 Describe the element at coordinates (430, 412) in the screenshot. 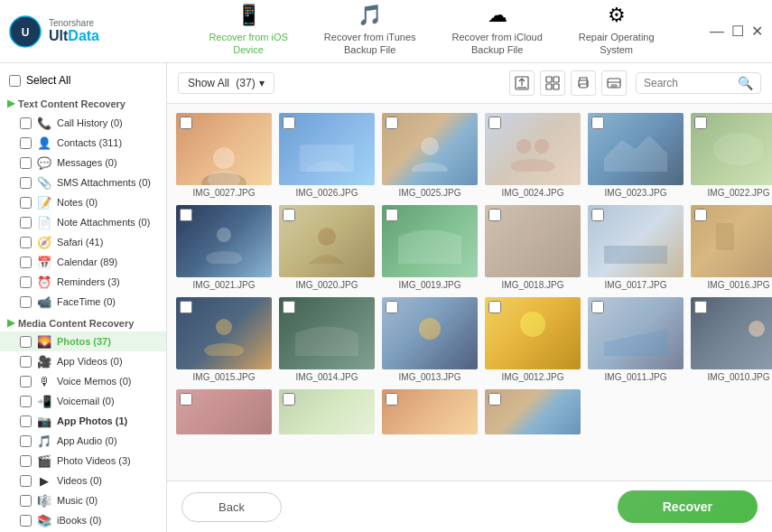

I see `photo-thumb-img0007` at that location.